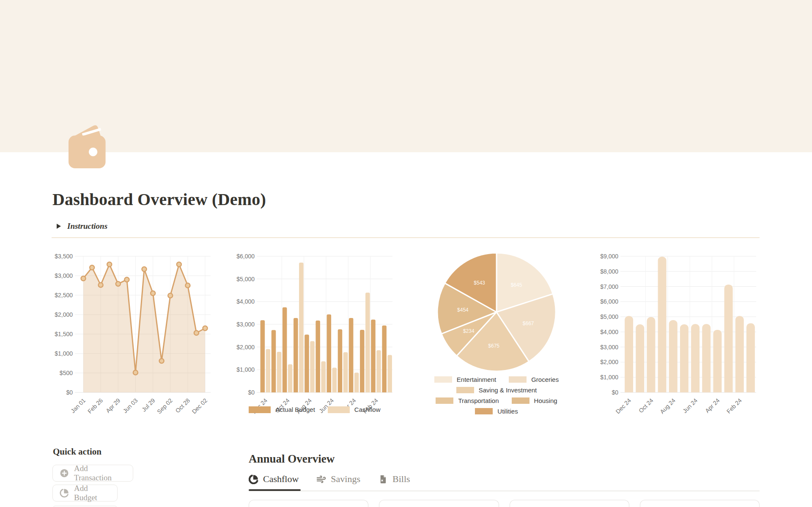 This screenshot has width=812, height=507. I want to click on svg-text: Apr 24, so click(712, 406).